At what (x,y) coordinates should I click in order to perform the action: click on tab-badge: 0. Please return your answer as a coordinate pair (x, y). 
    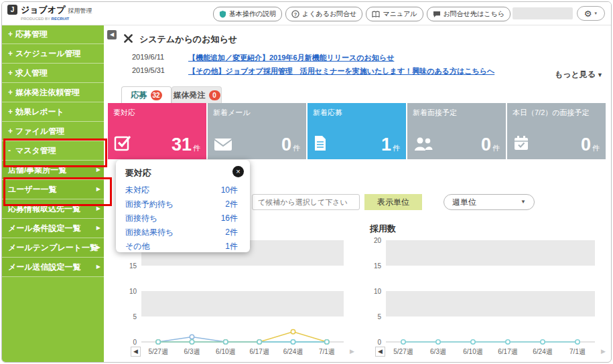
    Looking at the image, I should click on (214, 95).